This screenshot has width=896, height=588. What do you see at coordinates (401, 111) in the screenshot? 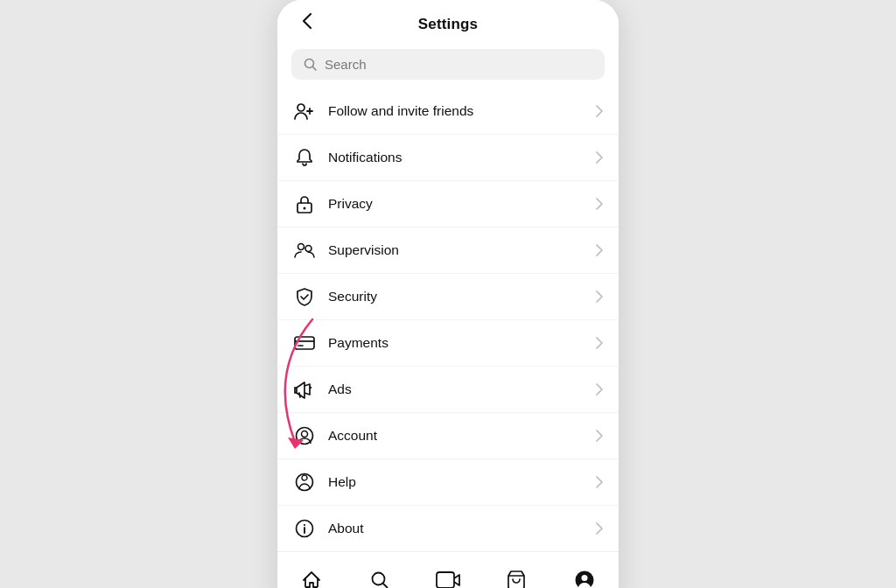
I see `menu-label-follow: Follow and invite friends` at bounding box center [401, 111].